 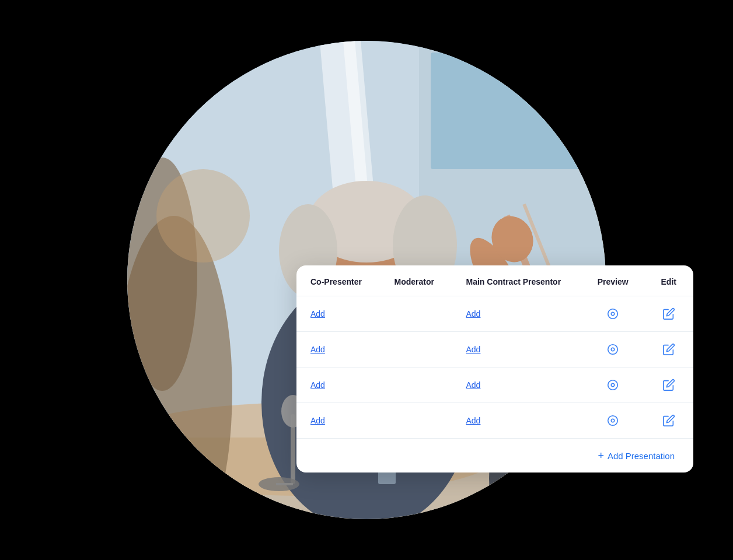 What do you see at coordinates (474, 349) in the screenshot?
I see `add-main-contract-link-1: Add` at bounding box center [474, 349].